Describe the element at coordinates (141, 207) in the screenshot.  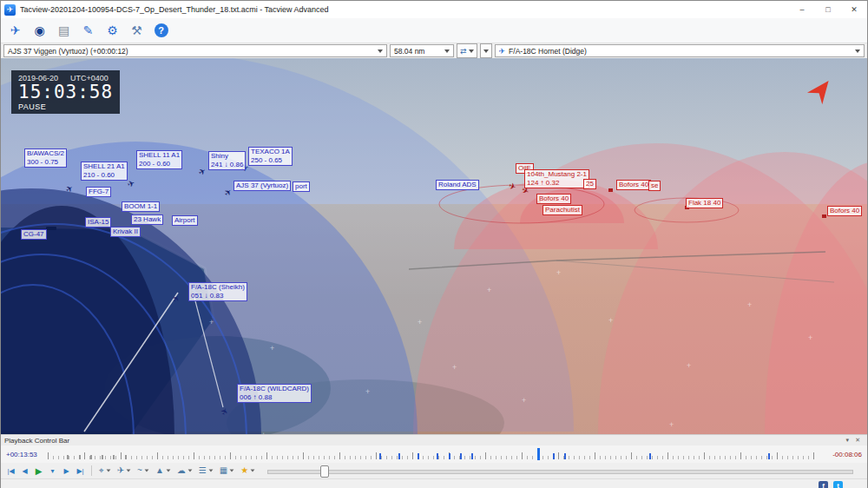
I see `object-label: BOOM 1-1` at that location.